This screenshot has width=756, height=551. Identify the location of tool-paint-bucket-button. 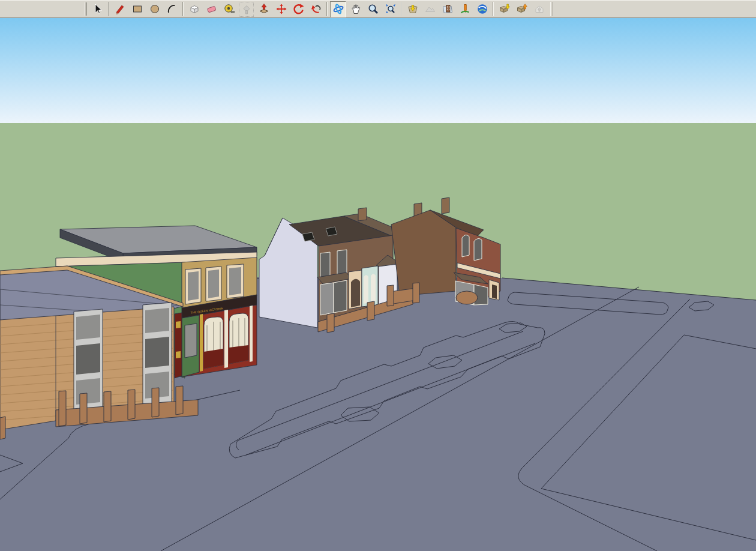
(246, 10).